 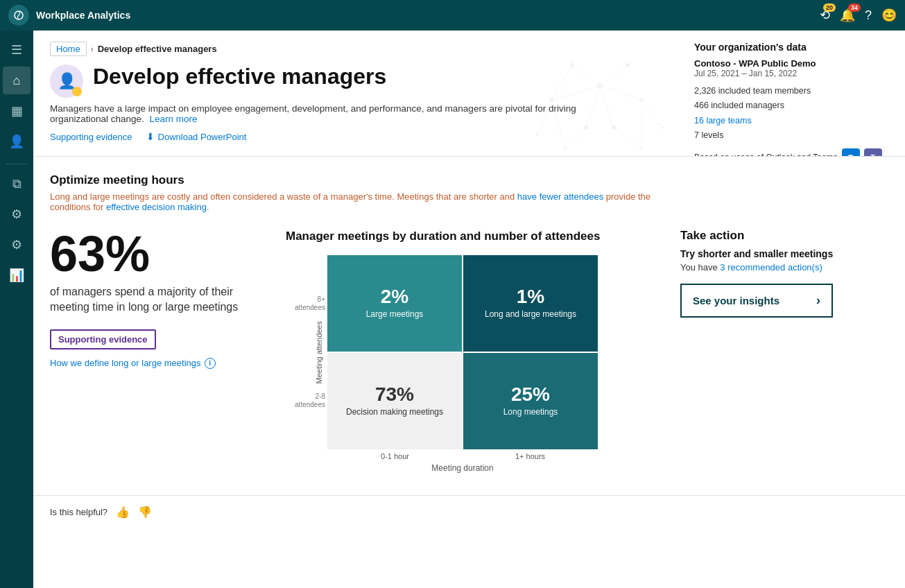 I want to click on x-axis-title: Meeting duration, so click(x=463, y=468).